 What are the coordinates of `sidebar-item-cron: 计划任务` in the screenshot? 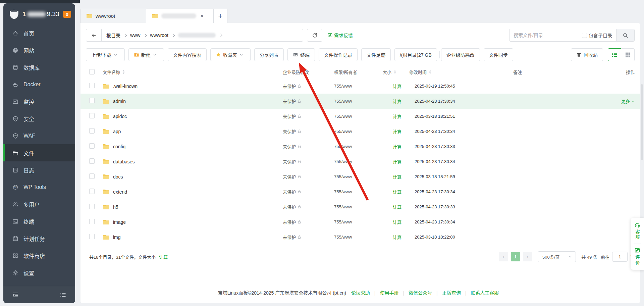 It's located at (39, 238).